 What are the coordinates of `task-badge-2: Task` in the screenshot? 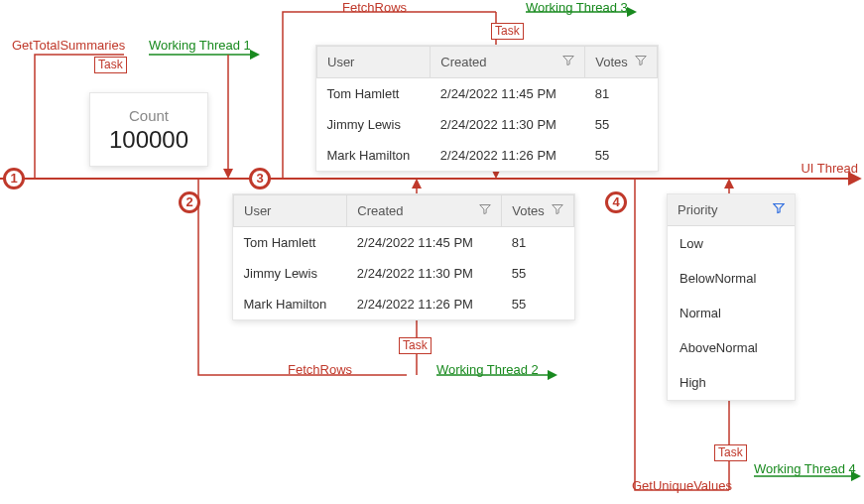 It's located at (415, 345).